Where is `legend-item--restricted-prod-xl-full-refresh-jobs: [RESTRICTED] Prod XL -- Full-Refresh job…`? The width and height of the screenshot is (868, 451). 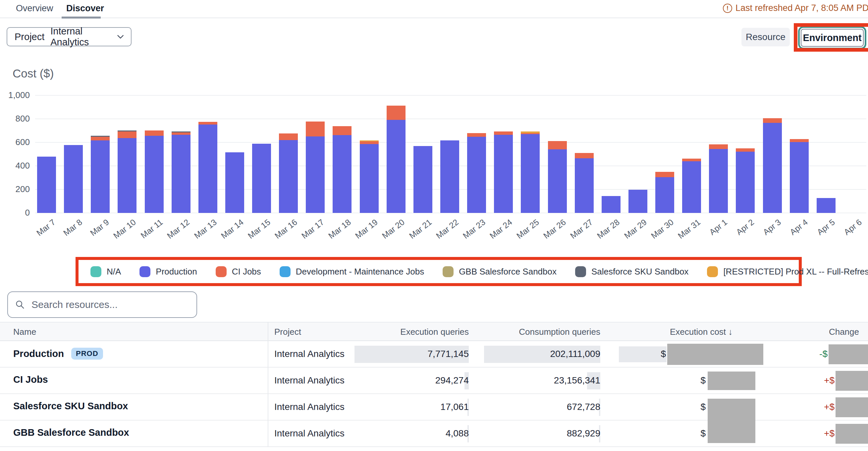 legend-item--restricted-prod-xl-full-refresh-jobs: [RESTRICTED] Prod XL -- Full-Refresh job… is located at coordinates (787, 271).